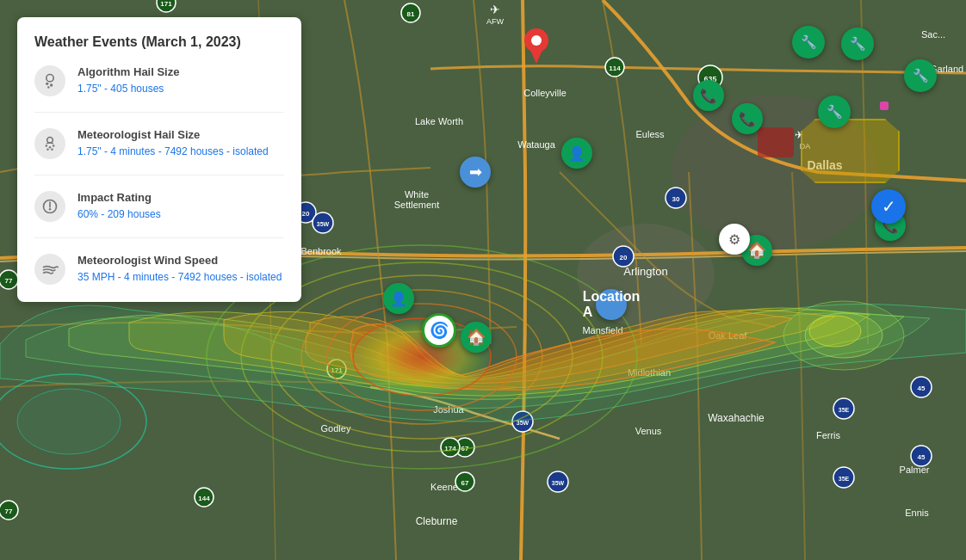 This screenshot has height=560, width=966. What do you see at coordinates (128, 81) in the screenshot?
I see `algorithm-hail-content: Algorithm Hail Size 1.75" - 405 houses` at bounding box center [128, 81].